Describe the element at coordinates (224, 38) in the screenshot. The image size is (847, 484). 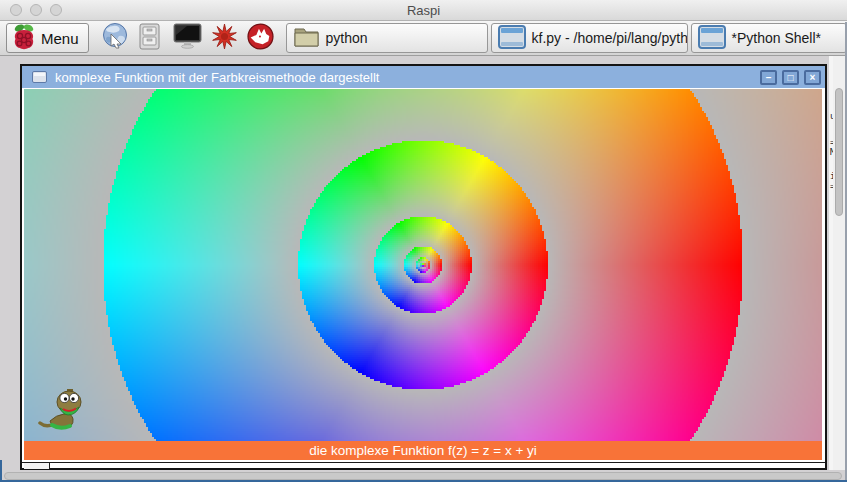
I see `mathematica-launcher` at that location.